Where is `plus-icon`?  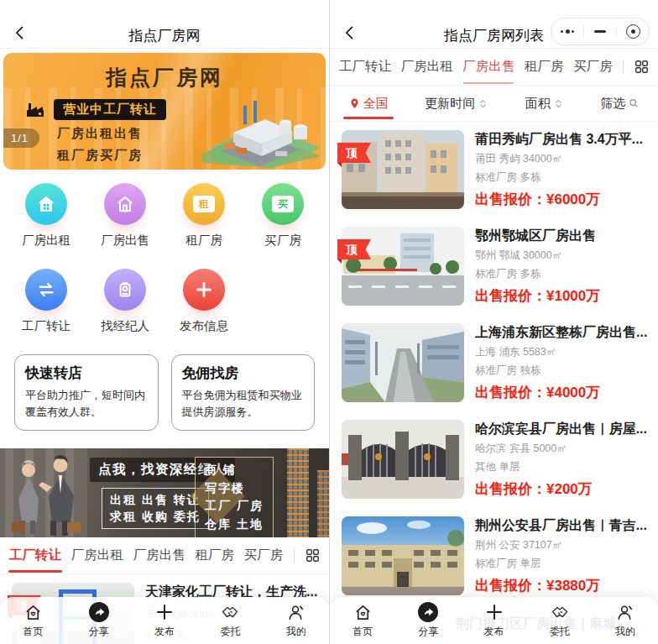
plus-icon is located at coordinates (204, 290).